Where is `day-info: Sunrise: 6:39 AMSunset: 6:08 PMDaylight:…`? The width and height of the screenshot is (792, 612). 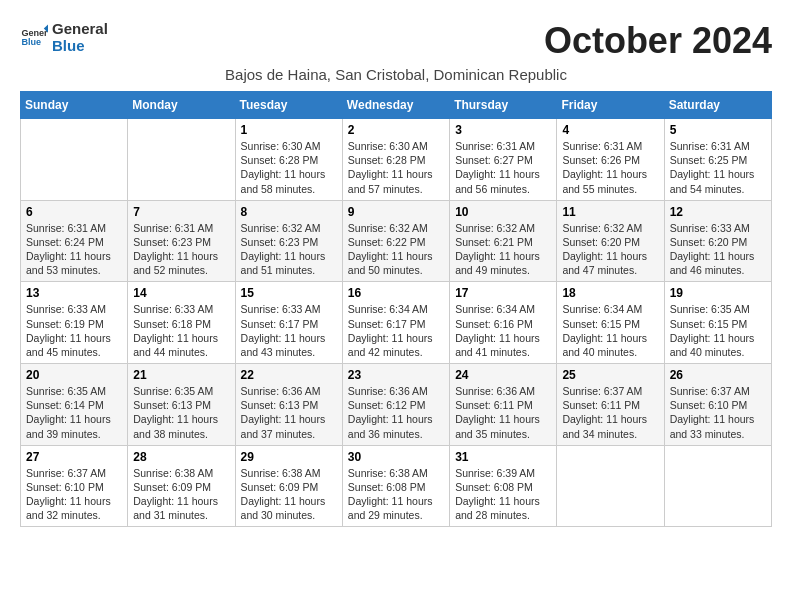 day-info: Sunrise: 6:39 AMSunset: 6:08 PMDaylight:… is located at coordinates (503, 494).